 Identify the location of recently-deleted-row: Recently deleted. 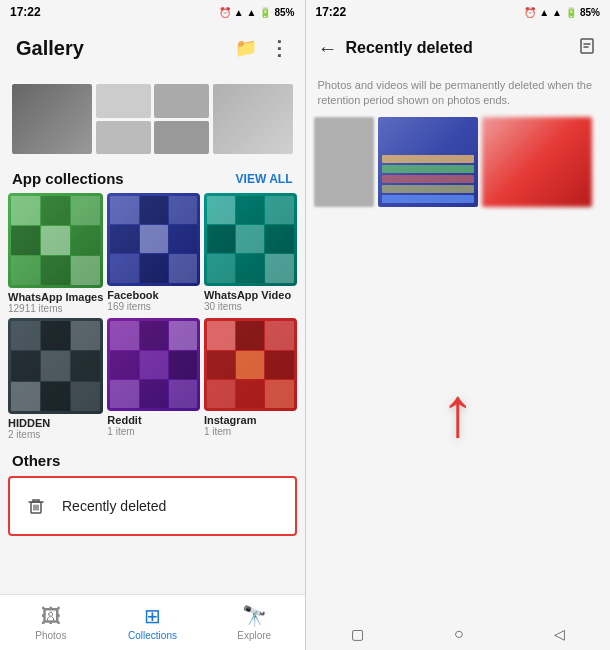
(152, 506).